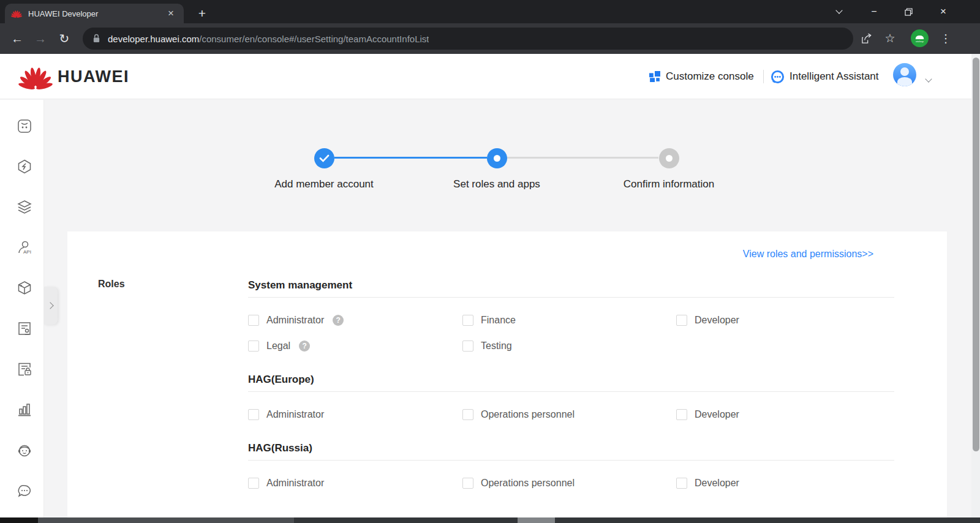 Image resolution: width=980 pixels, height=523 pixels. Describe the element at coordinates (24, 491) in the screenshot. I see `feedback-chat-icon` at that location.